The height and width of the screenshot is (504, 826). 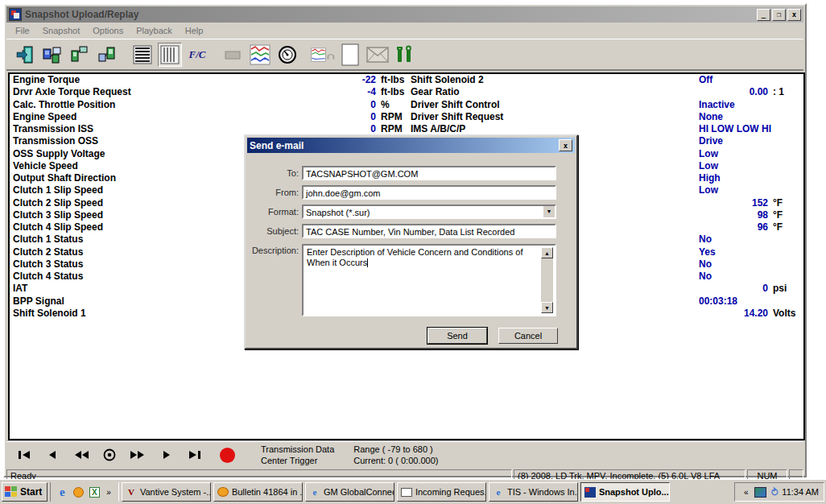 What do you see at coordinates (305, 55) in the screenshot?
I see `toolbar-separator` at bounding box center [305, 55].